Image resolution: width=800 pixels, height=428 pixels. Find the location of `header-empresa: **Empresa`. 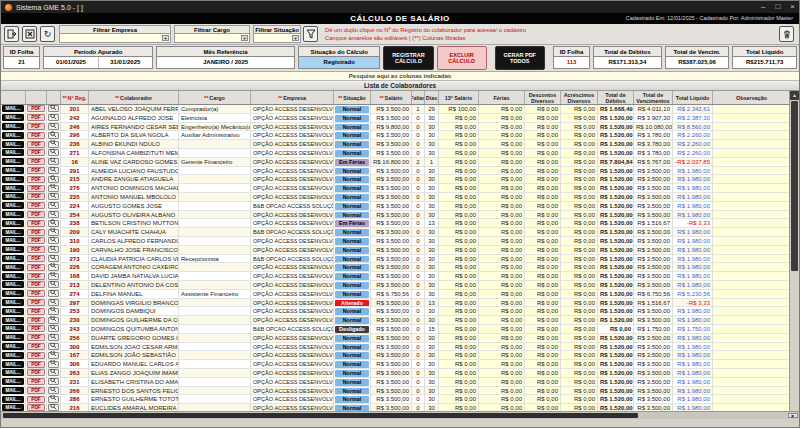

header-empresa: **Empresa is located at coordinates (292, 98).